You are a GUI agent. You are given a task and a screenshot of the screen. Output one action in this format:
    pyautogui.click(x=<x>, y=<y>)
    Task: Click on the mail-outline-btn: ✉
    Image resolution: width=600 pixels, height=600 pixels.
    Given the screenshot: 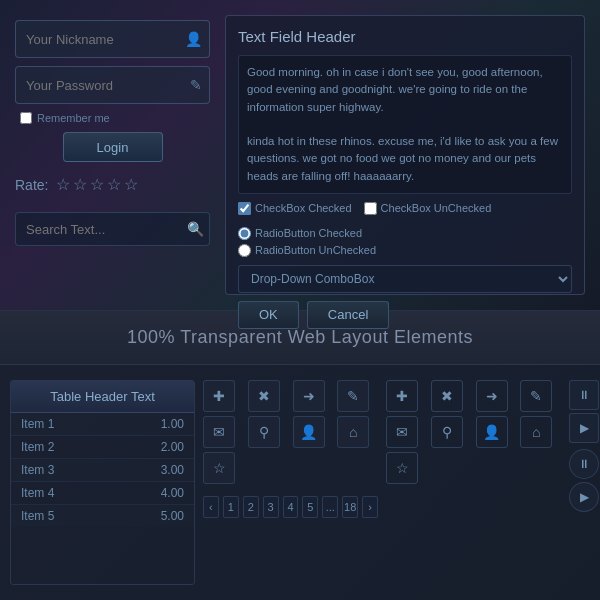 What is the action you would take?
    pyautogui.click(x=402, y=432)
    